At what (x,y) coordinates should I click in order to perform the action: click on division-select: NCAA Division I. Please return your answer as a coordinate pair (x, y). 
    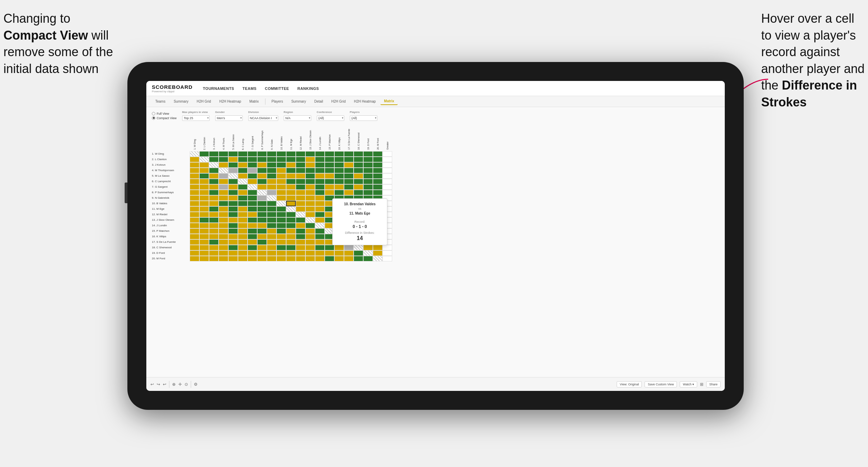
    Looking at the image, I should click on (263, 118).